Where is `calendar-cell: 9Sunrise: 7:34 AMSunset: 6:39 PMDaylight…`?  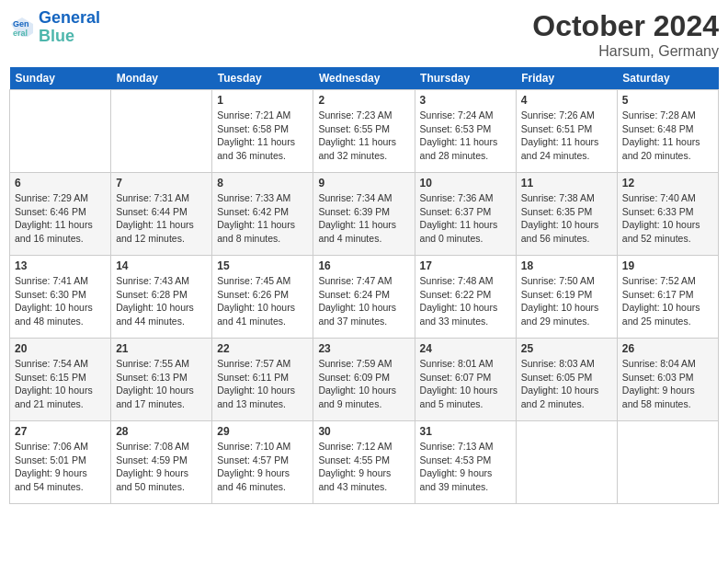 calendar-cell: 9Sunrise: 7:34 AMSunset: 6:39 PMDaylight… is located at coordinates (364, 214).